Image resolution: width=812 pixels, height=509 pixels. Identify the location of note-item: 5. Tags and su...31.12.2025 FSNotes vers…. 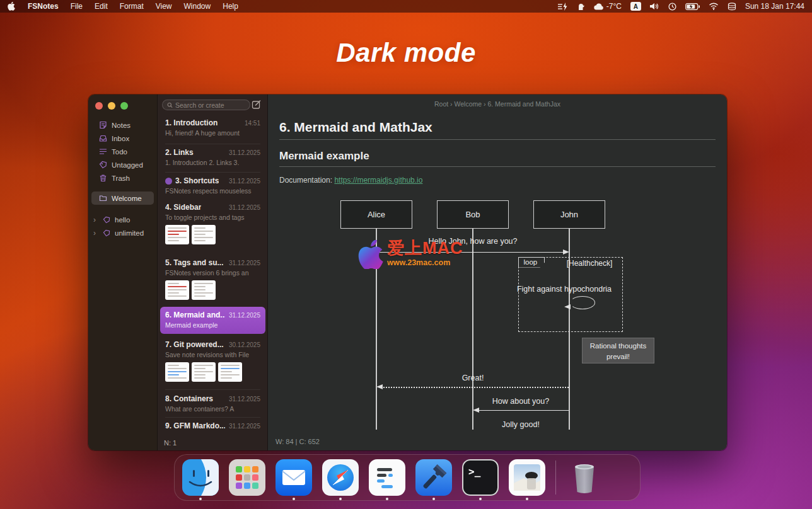
(213, 279).